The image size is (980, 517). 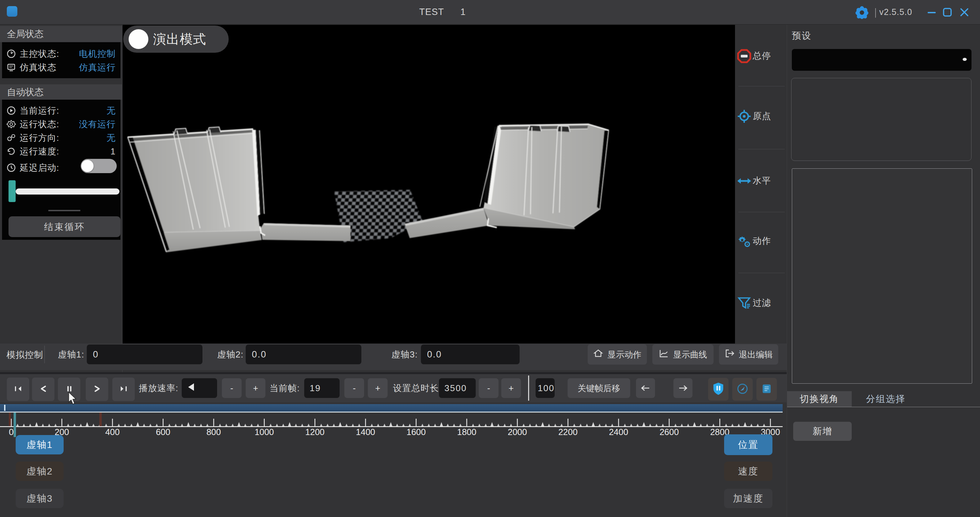 I want to click on timeline-ruler: 0200400600800100012001400160018002000220…, so click(x=393, y=431).